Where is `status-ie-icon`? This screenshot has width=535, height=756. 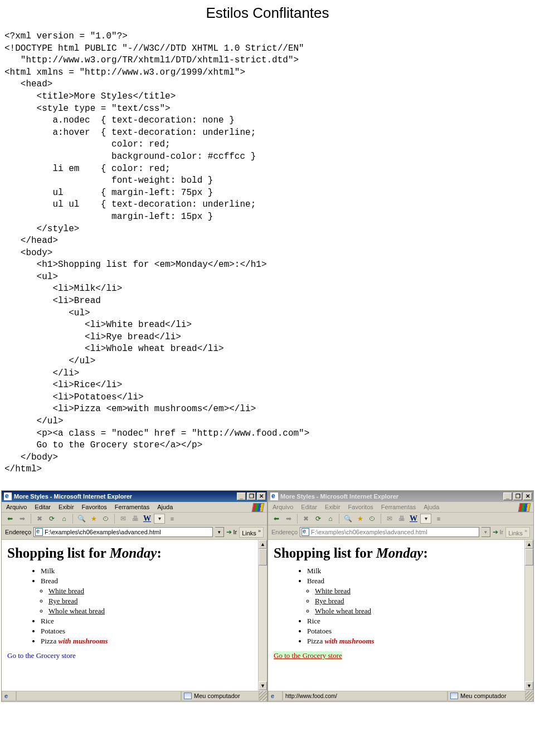 status-ie-icon is located at coordinates (275, 696).